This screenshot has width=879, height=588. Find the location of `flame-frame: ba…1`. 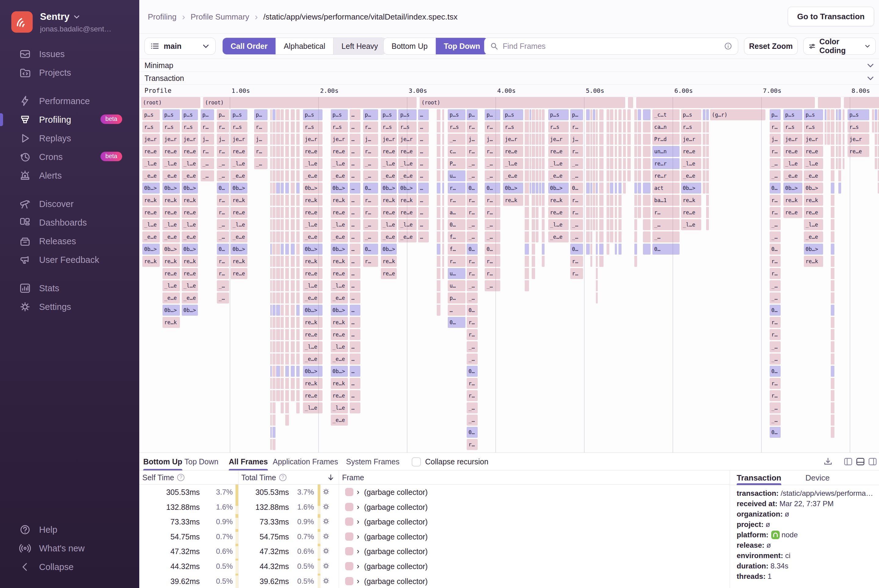

flame-frame: ba…1 is located at coordinates (666, 200).